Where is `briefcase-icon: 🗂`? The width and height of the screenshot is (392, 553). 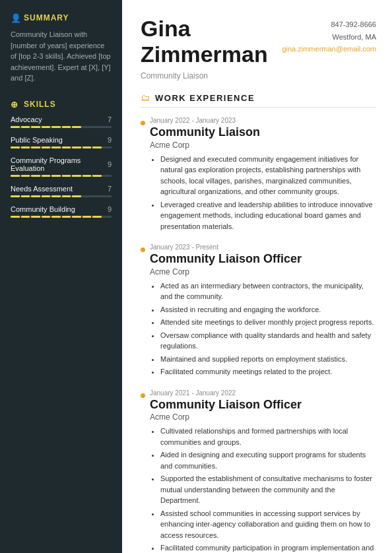
briefcase-icon: 🗂 is located at coordinates (145, 98).